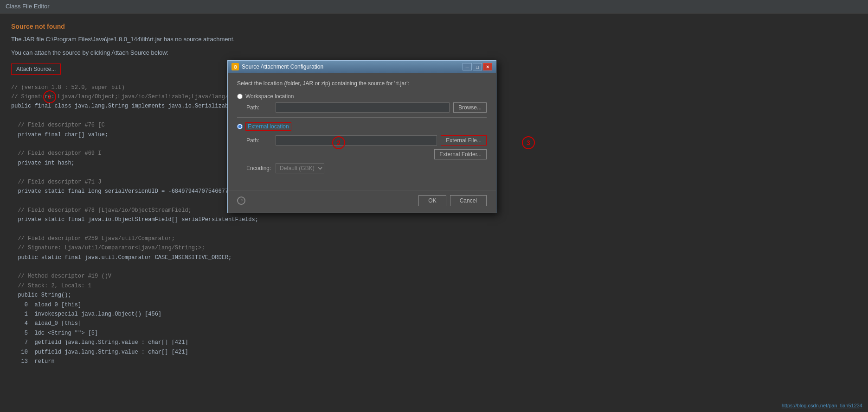  What do you see at coordinates (822, 406) in the screenshot?
I see `bottom-link: https://blog.csdn.net/pan_tian51234` at bounding box center [822, 406].